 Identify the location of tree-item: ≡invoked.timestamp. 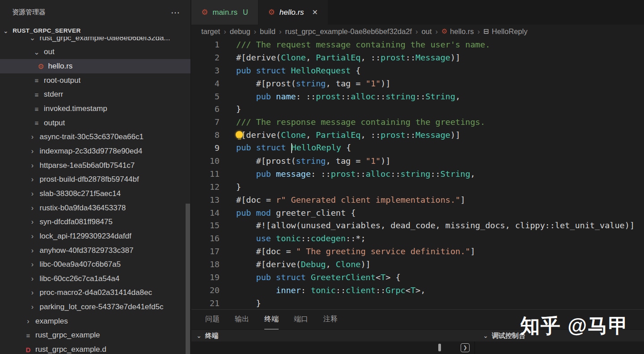
(95, 109).